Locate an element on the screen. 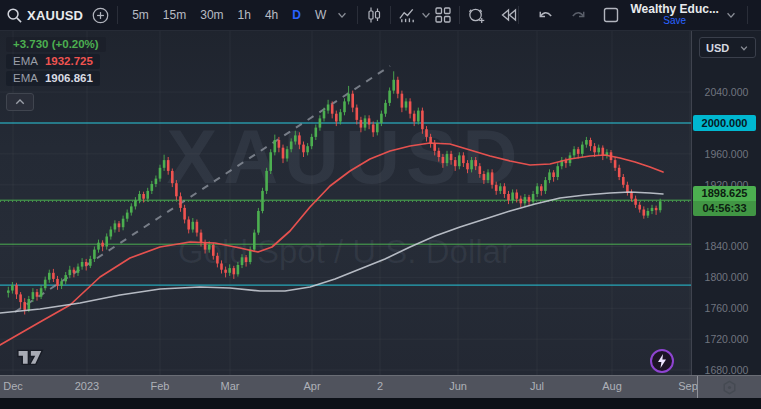  tradingview-logo is located at coordinates (31, 358).